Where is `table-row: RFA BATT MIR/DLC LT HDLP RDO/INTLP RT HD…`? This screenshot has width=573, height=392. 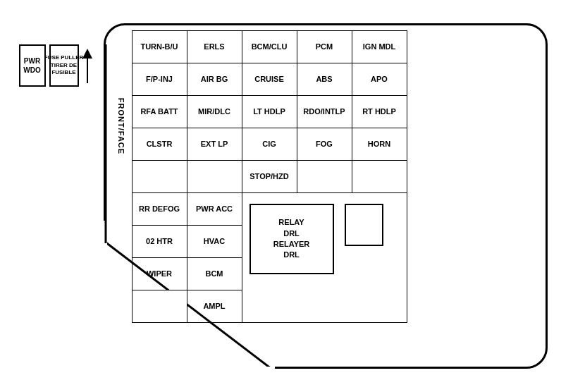 table-row: RFA BATT MIR/DLC LT HDLP RDO/INTLP RT HD… is located at coordinates (269, 112).